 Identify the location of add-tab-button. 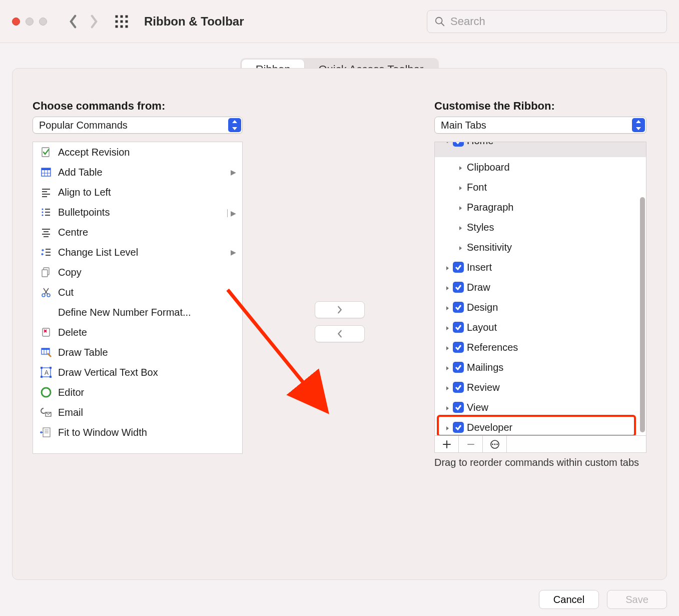
(447, 444).